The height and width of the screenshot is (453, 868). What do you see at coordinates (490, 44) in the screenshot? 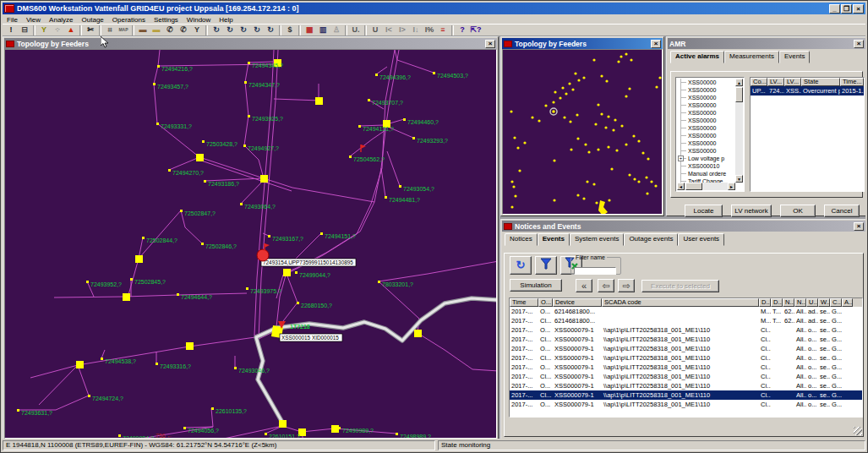
I see `topology-close-icon: ×` at bounding box center [490, 44].